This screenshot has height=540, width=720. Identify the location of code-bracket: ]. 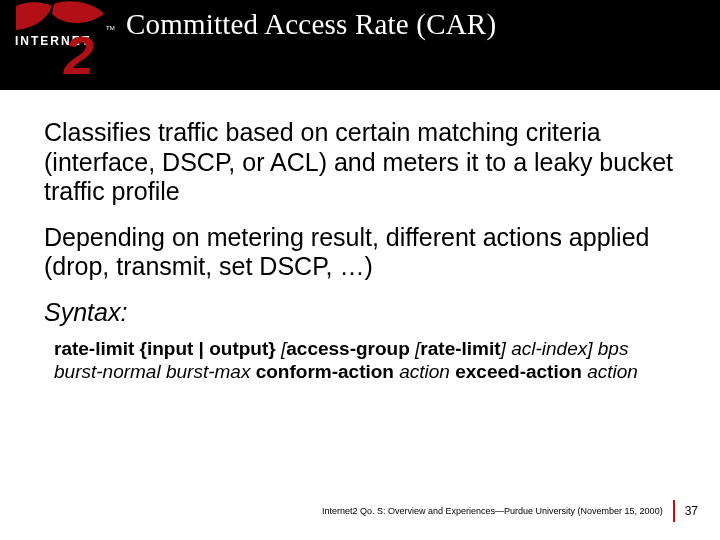
(592, 348).